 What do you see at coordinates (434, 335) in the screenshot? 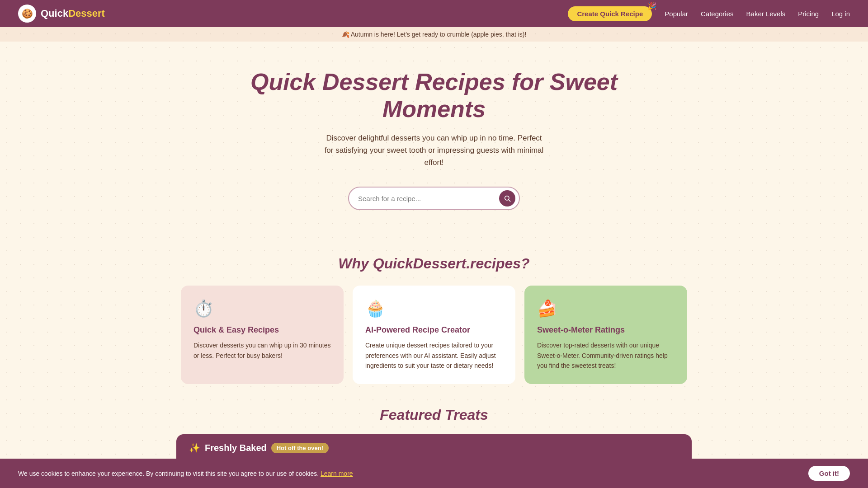
I see `feature-cards: ⏱️ Quick & Easy Recipes Discover dessert…` at bounding box center [434, 335].